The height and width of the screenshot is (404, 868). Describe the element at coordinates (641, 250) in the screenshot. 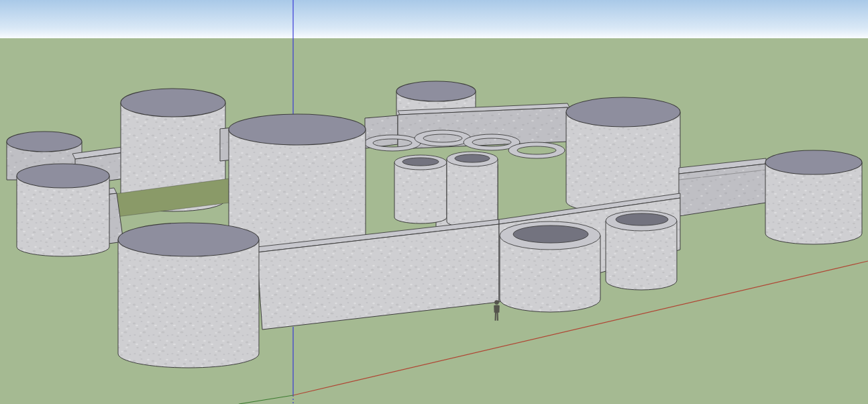

I see `gatehouse-right` at that location.